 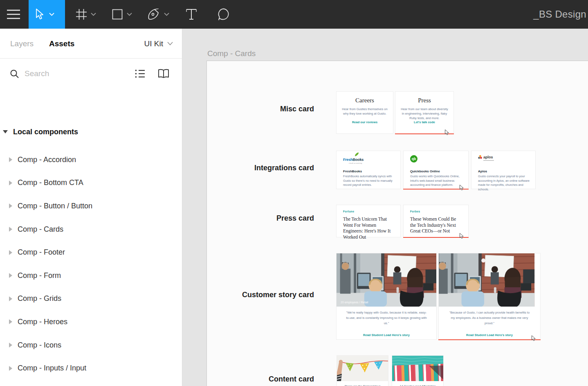 What do you see at coordinates (117, 14) in the screenshot?
I see `rectangle-icon` at bounding box center [117, 14].